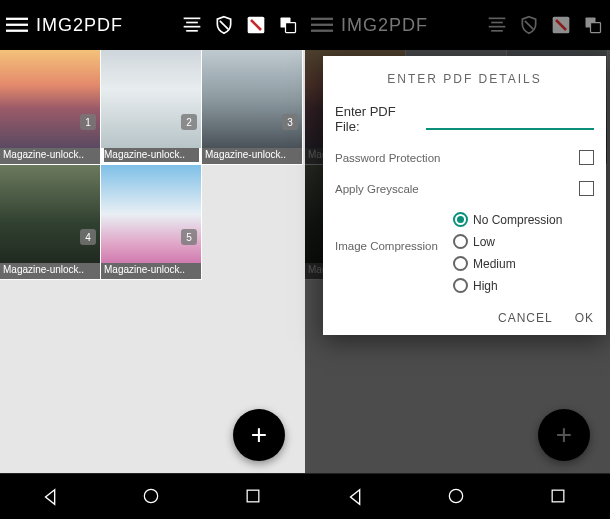  I want to click on thumbnail-image: 1, so click(50, 99).